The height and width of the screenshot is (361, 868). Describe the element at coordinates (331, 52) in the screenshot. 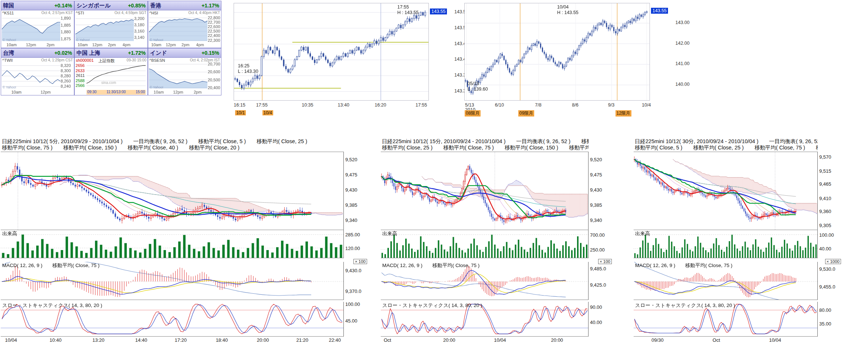

I see `candlestick-plot: 17:55 H : 143.55 16:25 L : 143.30` at that location.